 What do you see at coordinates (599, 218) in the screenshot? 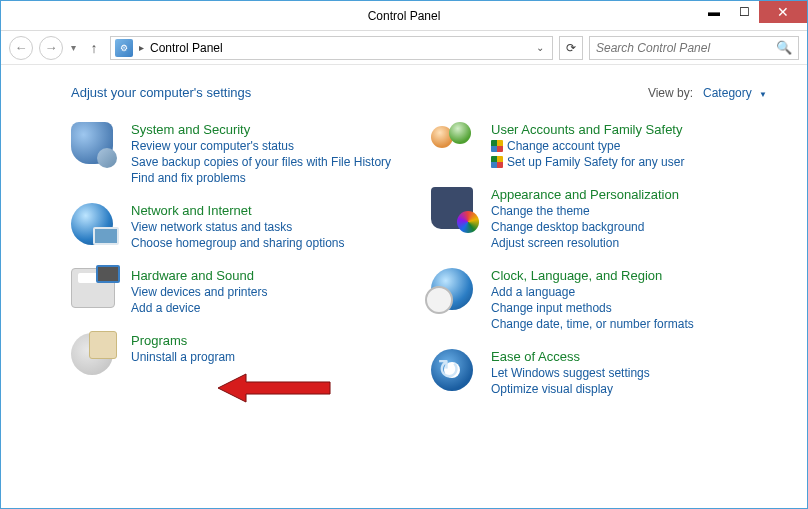
I see `category-appearance: Appearance and Personalization Change th…` at bounding box center [599, 218].